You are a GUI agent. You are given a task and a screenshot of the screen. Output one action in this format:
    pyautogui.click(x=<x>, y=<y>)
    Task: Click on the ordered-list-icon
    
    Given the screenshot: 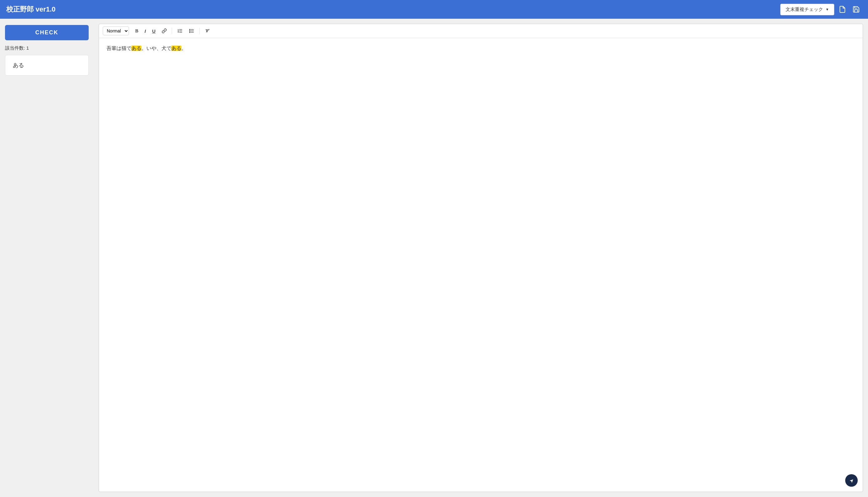 What is the action you would take?
    pyautogui.click(x=180, y=31)
    